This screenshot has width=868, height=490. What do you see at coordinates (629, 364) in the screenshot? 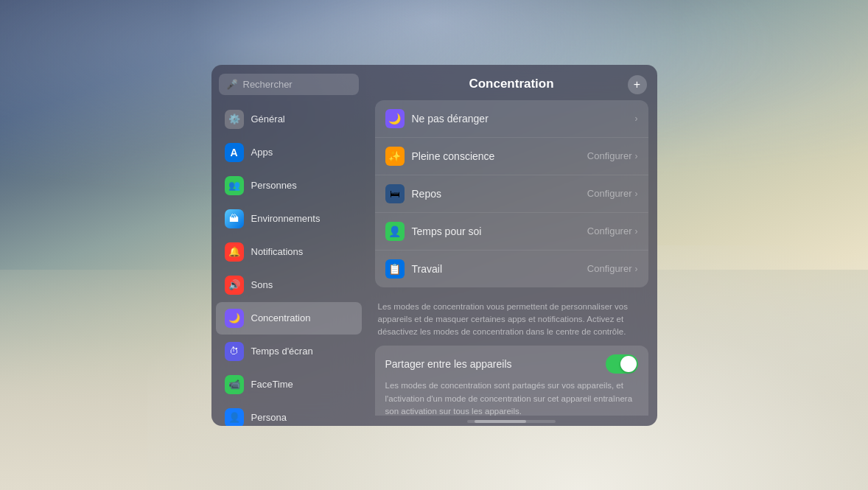
I see `toggle-knob` at bounding box center [629, 364].